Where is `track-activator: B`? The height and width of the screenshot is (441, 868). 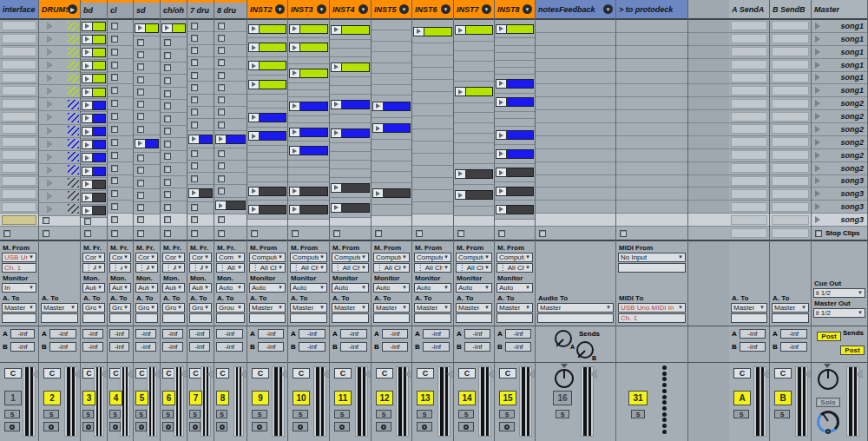 track-activator: B is located at coordinates (783, 398).